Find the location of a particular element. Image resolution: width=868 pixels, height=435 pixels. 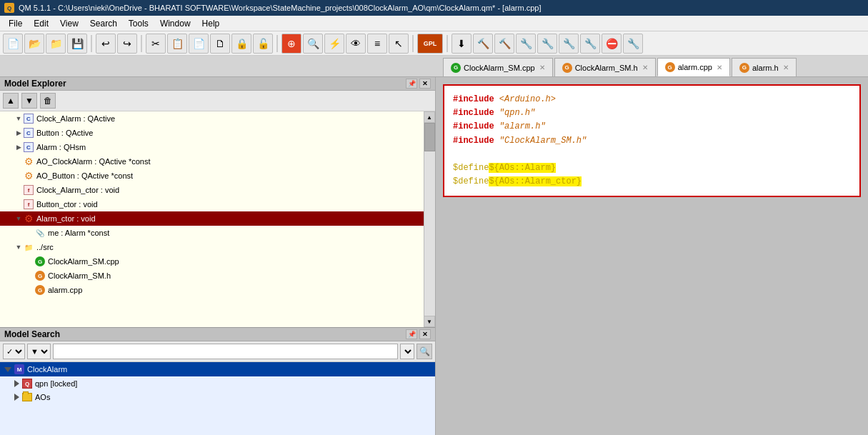

tree-item-src: ▼ 📁 ../src is located at coordinates (211, 247).